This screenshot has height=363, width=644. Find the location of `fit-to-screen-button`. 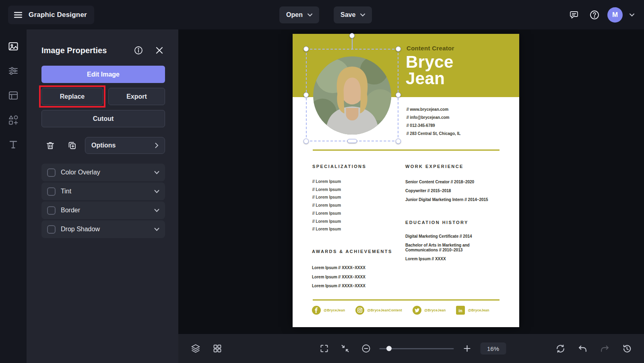

fit-to-screen-button is located at coordinates (345, 348).